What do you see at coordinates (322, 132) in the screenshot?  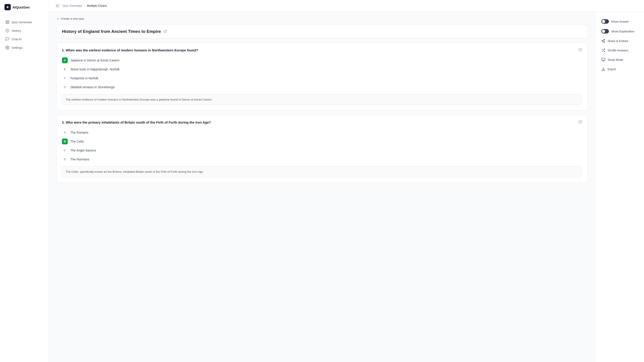 I see `option-2-a: A The Romans` at bounding box center [322, 132].